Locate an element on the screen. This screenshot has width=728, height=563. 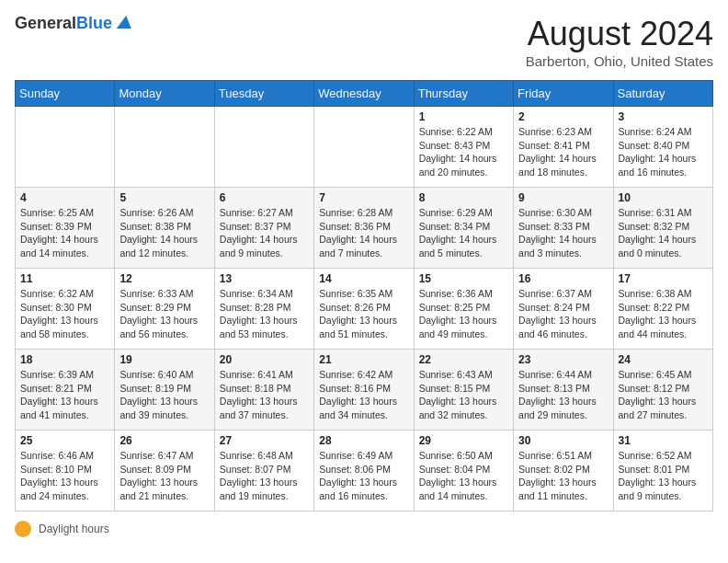
day-number: 12 is located at coordinates (164, 279).